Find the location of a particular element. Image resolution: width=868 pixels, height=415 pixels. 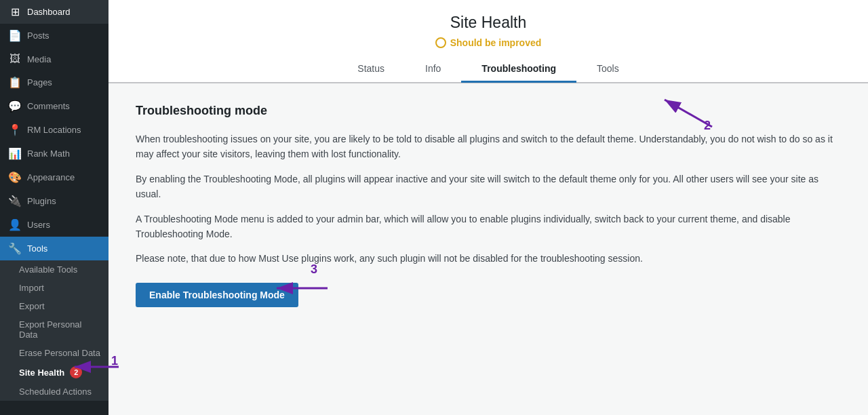

sidebar-sub-item-erase-personal-data: Erase Personal Data is located at coordinates (58, 353).